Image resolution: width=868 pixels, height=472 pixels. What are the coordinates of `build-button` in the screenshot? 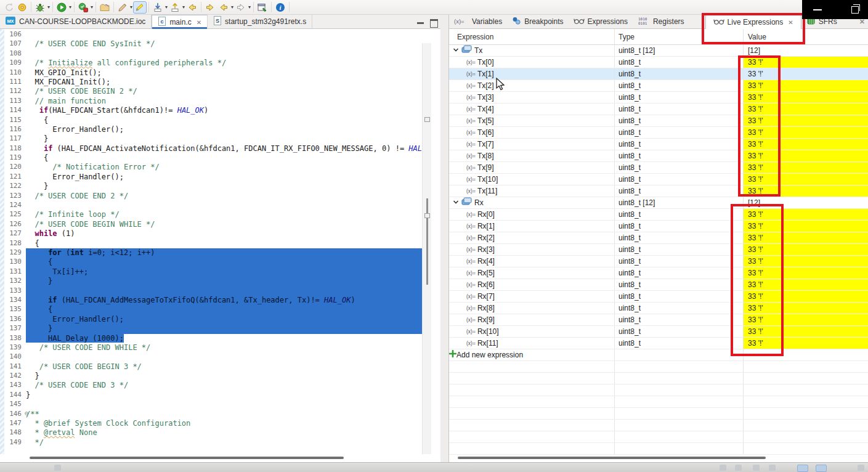 It's located at (22, 7).